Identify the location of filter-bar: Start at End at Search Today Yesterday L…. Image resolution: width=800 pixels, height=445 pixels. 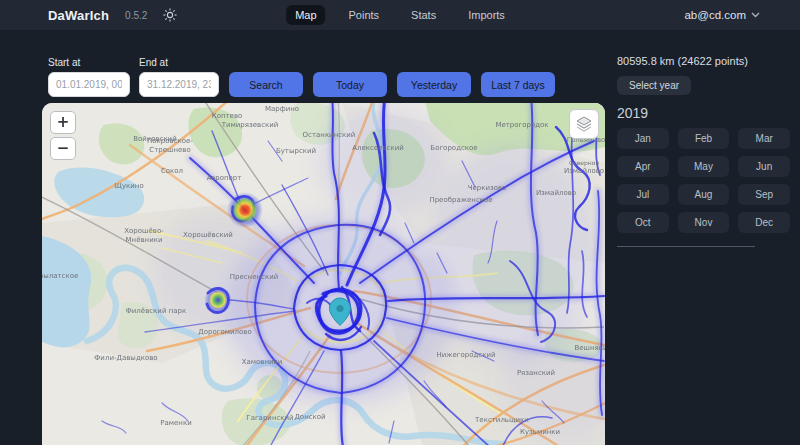
(302, 77).